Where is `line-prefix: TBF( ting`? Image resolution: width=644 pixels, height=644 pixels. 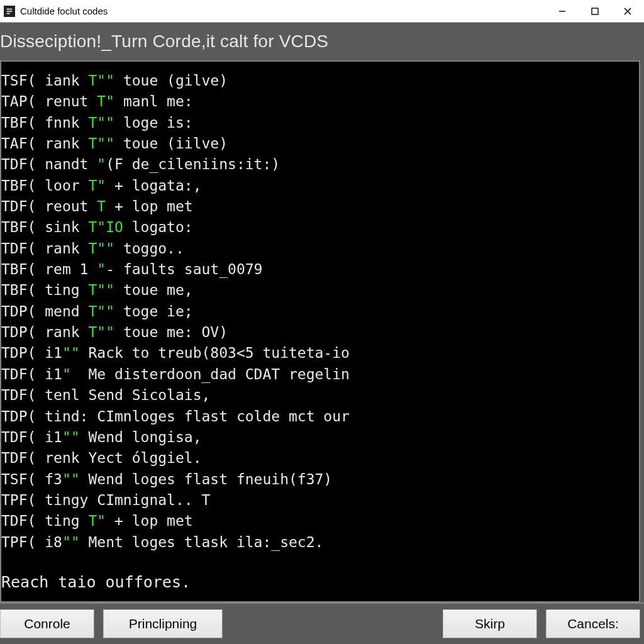
line-prefix: TBF( ting is located at coordinates (45, 290).